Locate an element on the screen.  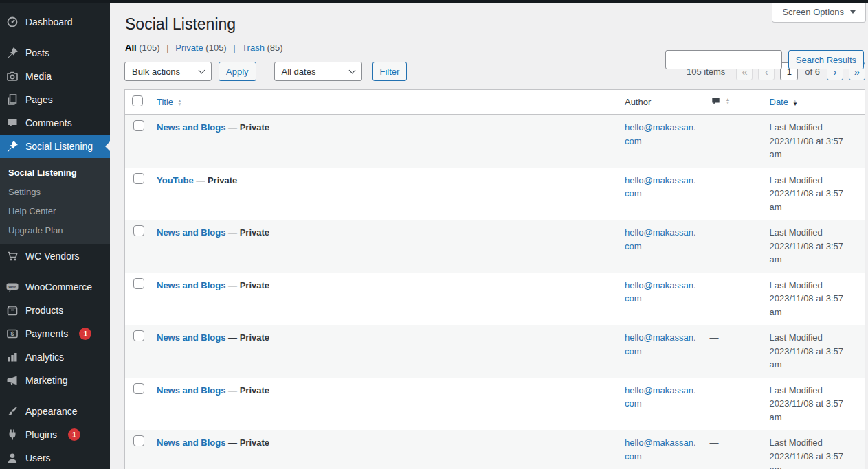
bar-chart-icon is located at coordinates (12, 357).